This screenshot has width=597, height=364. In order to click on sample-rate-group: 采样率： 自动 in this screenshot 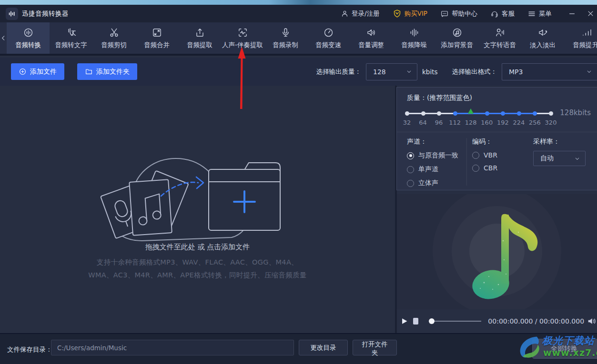, I will do `click(559, 152)`.